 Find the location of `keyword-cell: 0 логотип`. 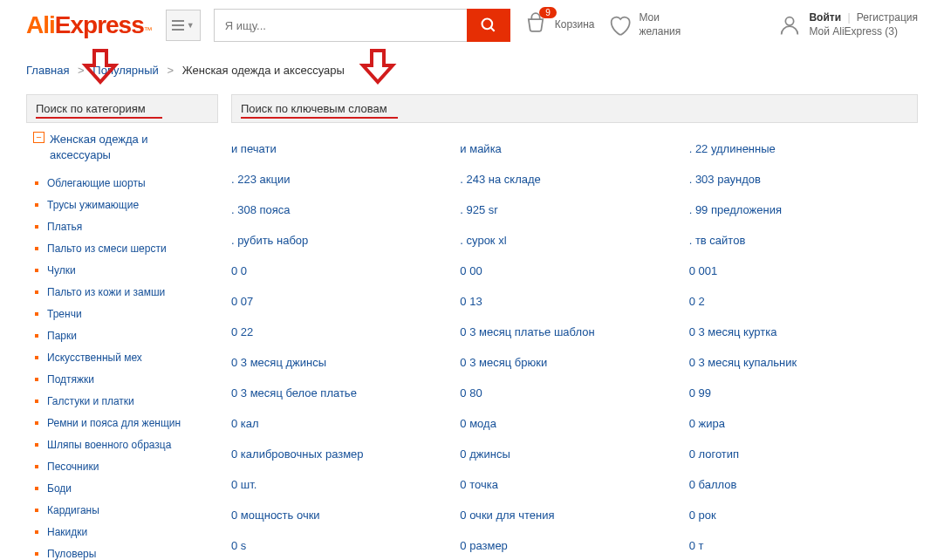

keyword-cell: 0 логотип is located at coordinates (804, 454).